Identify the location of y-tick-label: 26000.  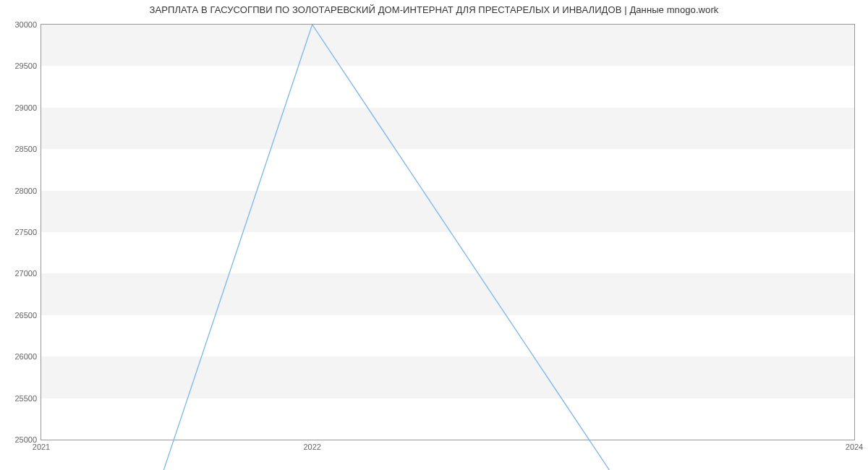
(27, 356).